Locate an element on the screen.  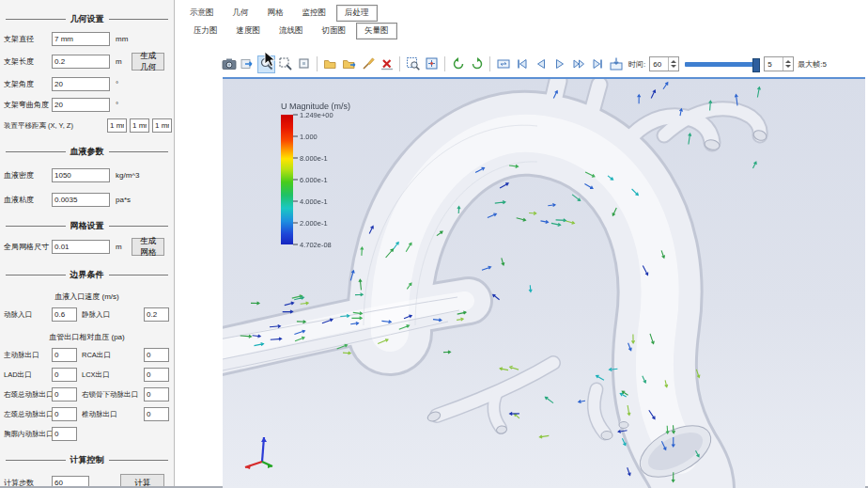
clear-view-icon is located at coordinates (368, 64).